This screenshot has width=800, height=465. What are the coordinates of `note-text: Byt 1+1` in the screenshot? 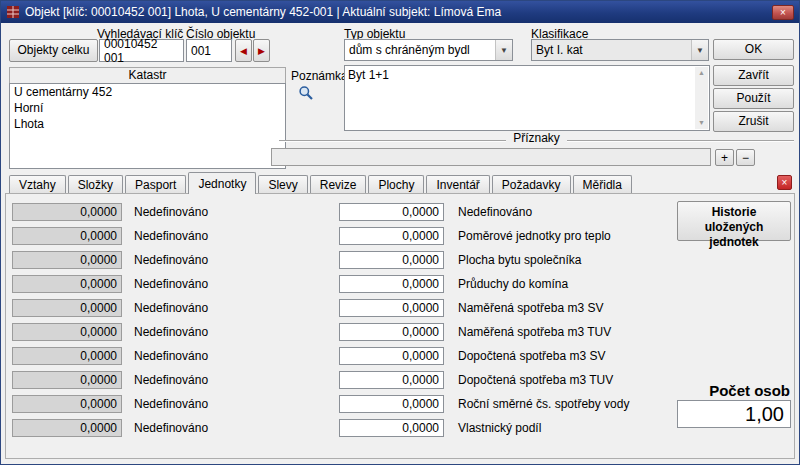 It's located at (368, 75).